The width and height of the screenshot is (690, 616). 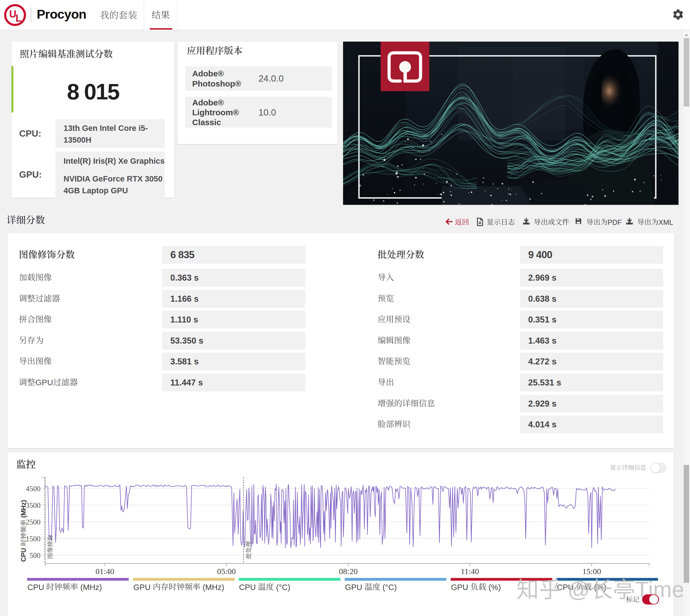 What do you see at coordinates (33, 522) in the screenshot?
I see `svg-text: 2500` at bounding box center [33, 522].